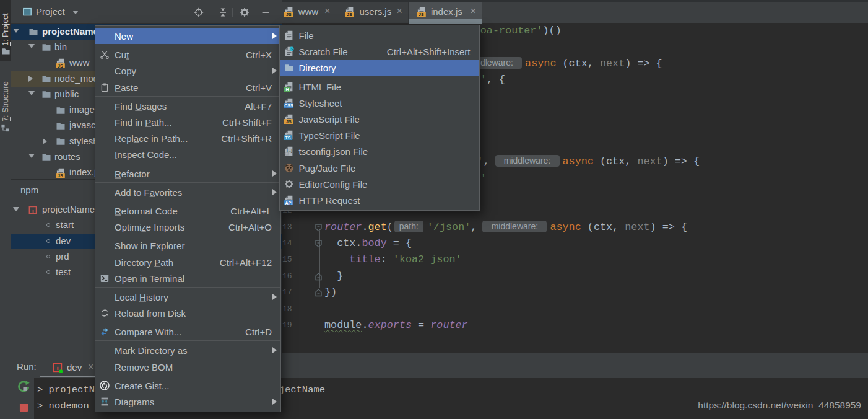 The width and height of the screenshot is (868, 419). What do you see at coordinates (289, 105) in the screenshot?
I see `svg-text: CSS` at bounding box center [289, 105].